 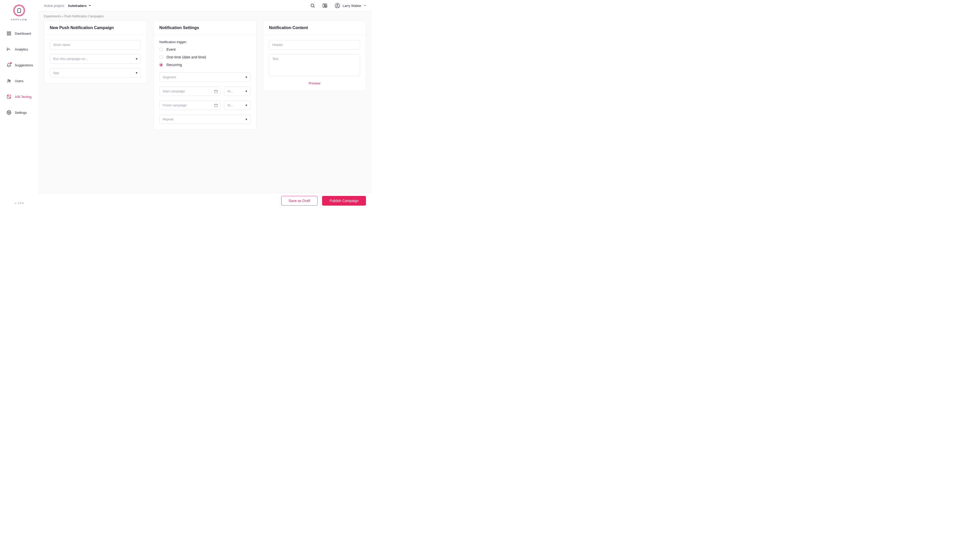 What do you see at coordinates (19, 81) in the screenshot?
I see `sidebar-item-label: Users` at bounding box center [19, 81].